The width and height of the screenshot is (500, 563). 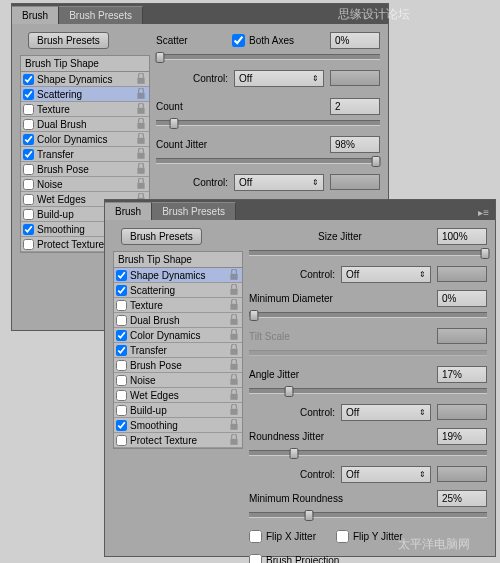 What do you see at coordinates (368, 253) in the screenshot?
I see `size-jitter-slider` at bounding box center [368, 253].